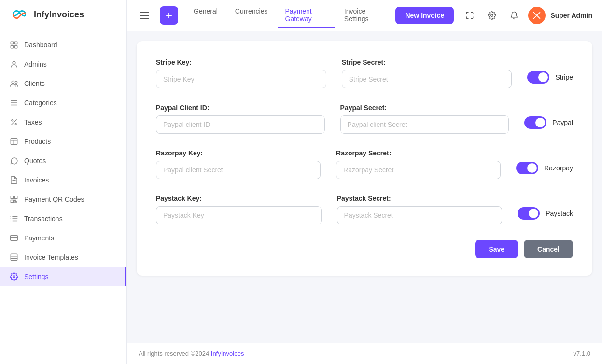 This screenshot has height=364, width=602. What do you see at coordinates (238, 170) in the screenshot?
I see `razorpay-key-input` at bounding box center [238, 170].